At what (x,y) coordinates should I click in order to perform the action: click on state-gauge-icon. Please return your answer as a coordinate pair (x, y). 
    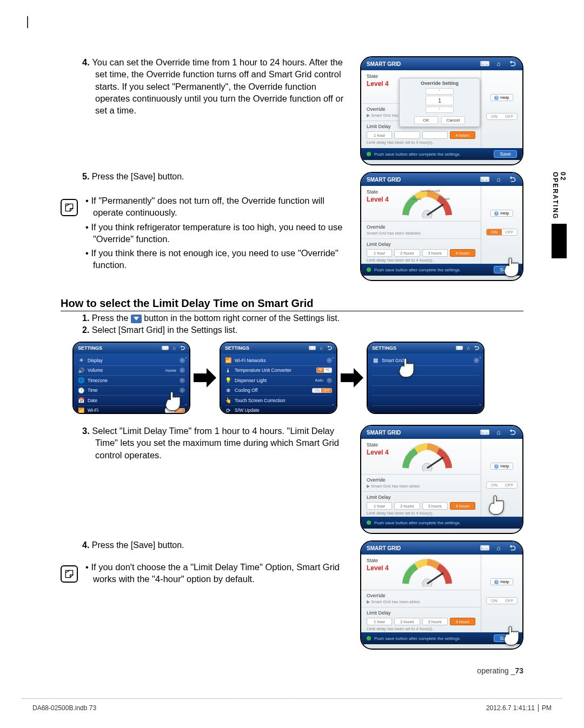
    Looking at the image, I should click on (427, 456).